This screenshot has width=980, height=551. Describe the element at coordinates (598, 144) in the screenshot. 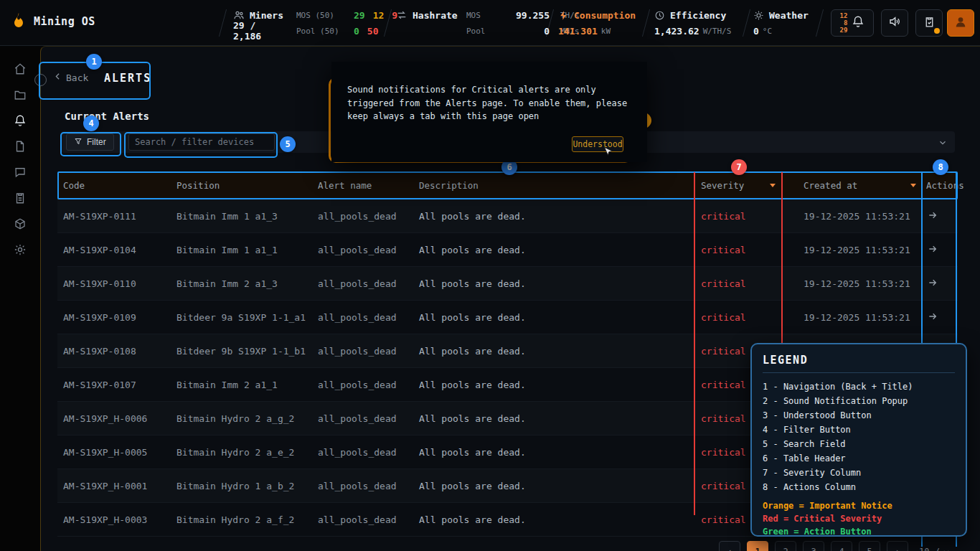

I see `understood-button: Understood` at that location.